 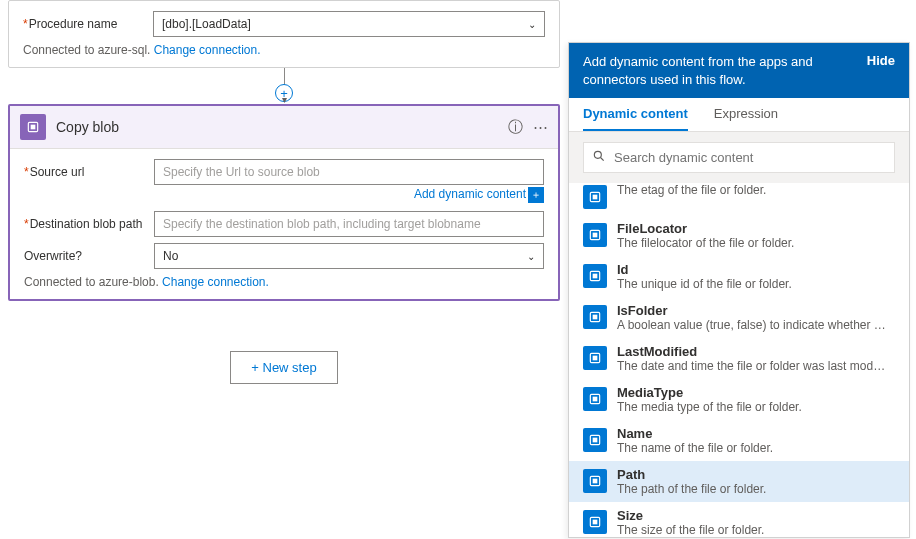 What do you see at coordinates (752, 325) in the screenshot?
I see `dynamic-item-desc: A boolean value (true, false) to indicat…` at bounding box center [752, 325].